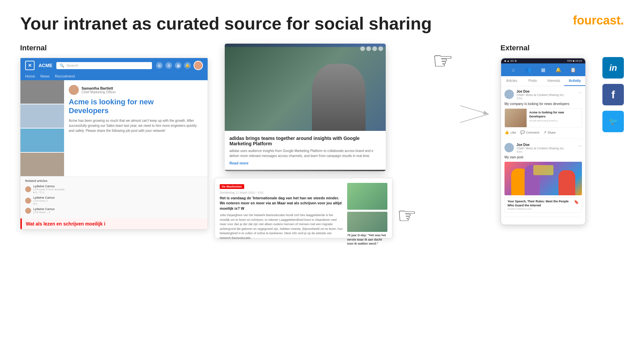  I want to click on post-dots-1: ···, so click(580, 92).